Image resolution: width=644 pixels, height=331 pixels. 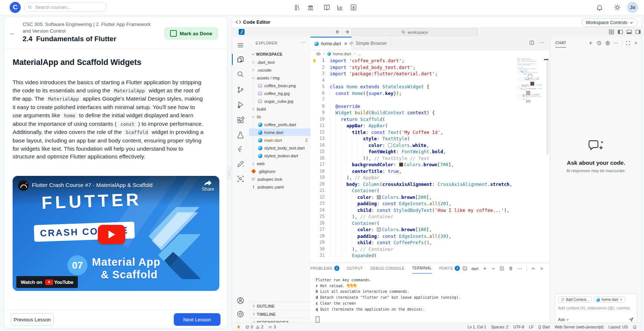 I want to click on explorer-item-build: build, so click(x=280, y=109).